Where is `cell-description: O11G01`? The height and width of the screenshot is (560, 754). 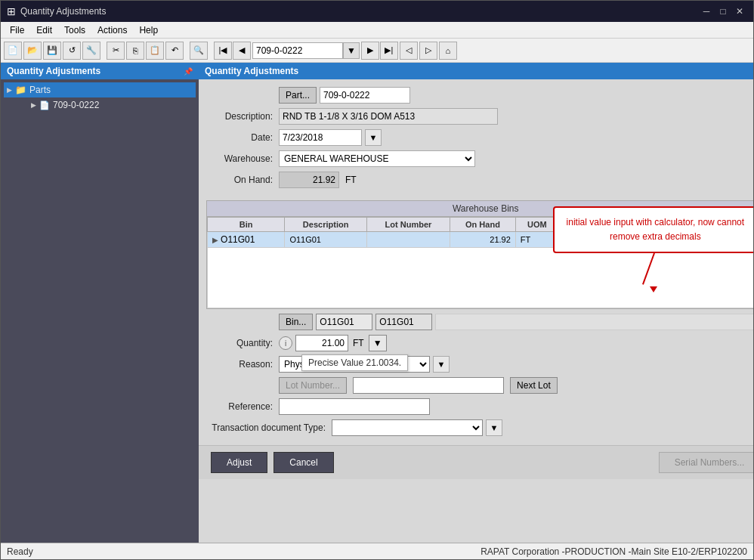
cell-description: O11G01 is located at coordinates (326, 240).